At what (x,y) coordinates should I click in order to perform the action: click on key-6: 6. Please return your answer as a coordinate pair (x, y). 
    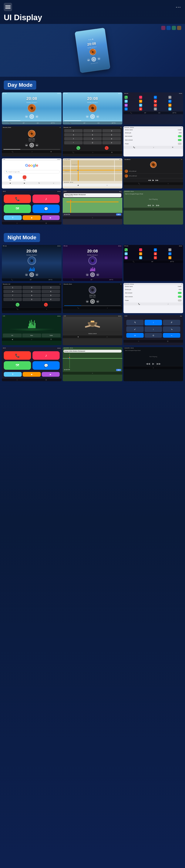
    Looking at the image, I should click on (51, 291).